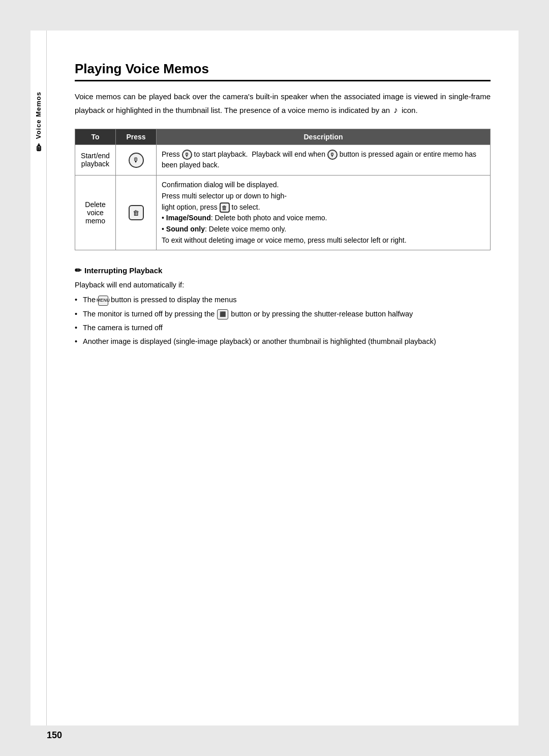  Describe the element at coordinates (283, 328) in the screenshot. I see `list-item: The camera is turned off` at that location.